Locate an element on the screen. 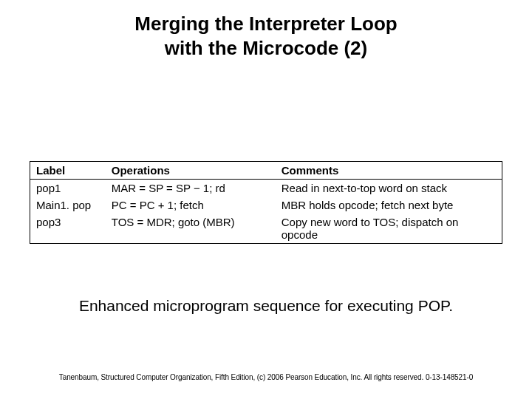  header-operations: Operations is located at coordinates (191, 171).